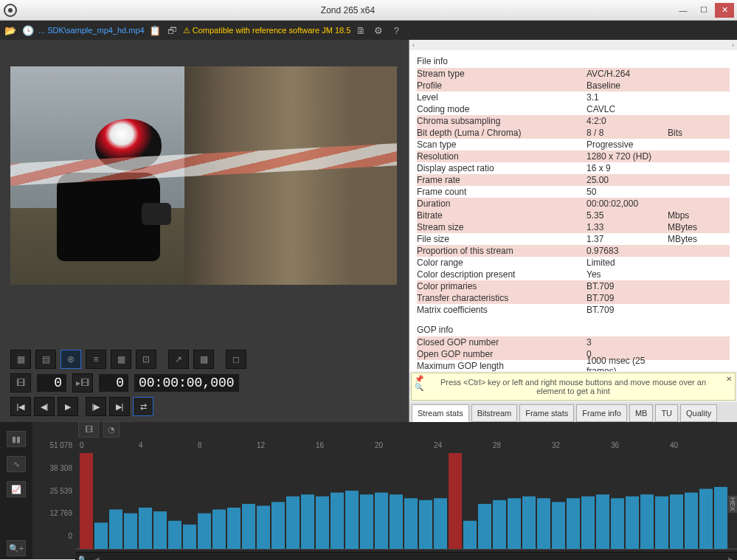 The image size is (737, 560). I want to click on tab-tu: TU, so click(667, 413).